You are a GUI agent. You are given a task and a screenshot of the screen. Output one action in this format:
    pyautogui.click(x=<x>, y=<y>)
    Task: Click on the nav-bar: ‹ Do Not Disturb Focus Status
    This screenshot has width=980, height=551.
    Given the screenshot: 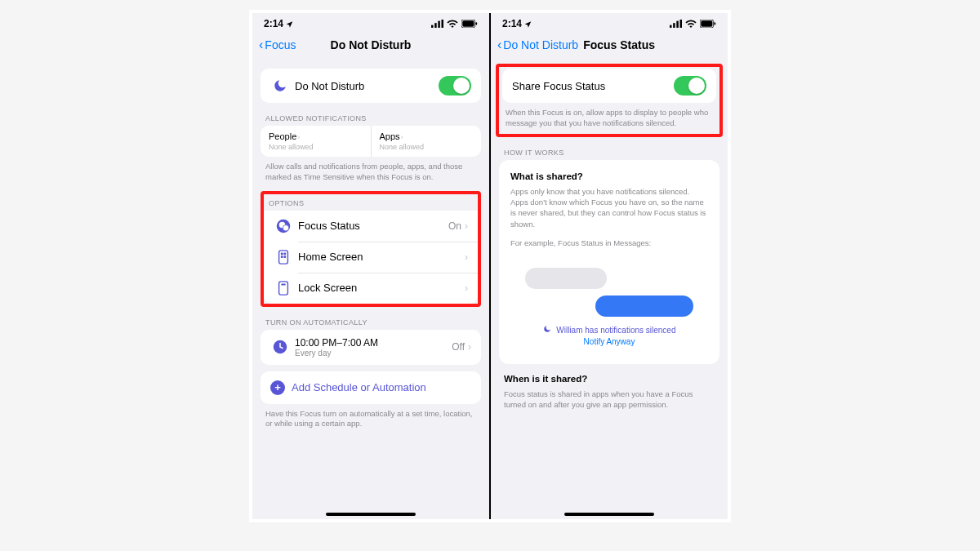 What is the action you would take?
    pyautogui.click(x=609, y=45)
    